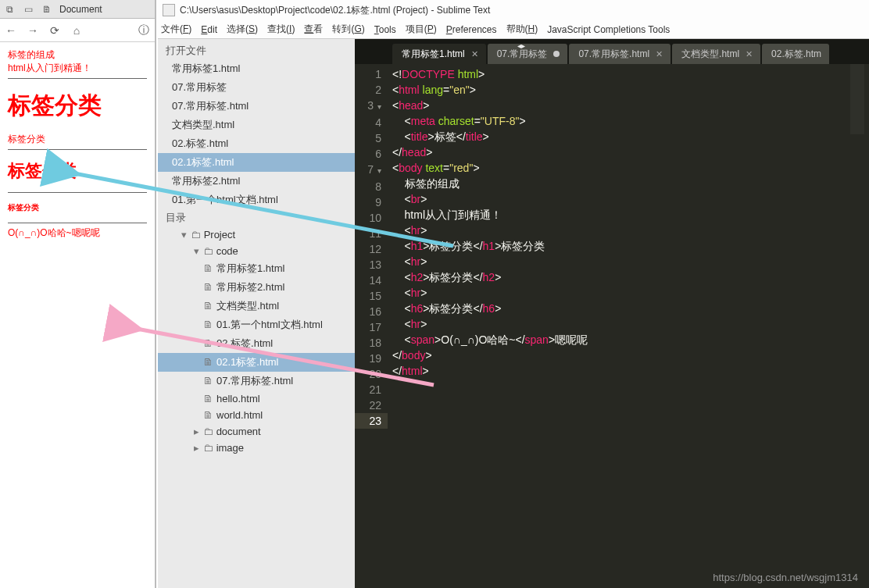 The image size is (869, 588). Describe the element at coordinates (55, 30) in the screenshot. I see `refresh-button: ⟳` at that location.